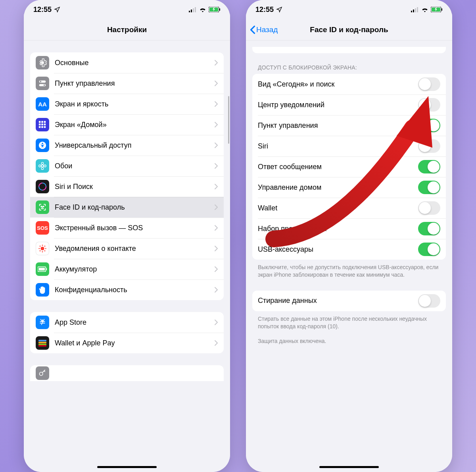 This screenshot has height=472, width=476. What do you see at coordinates (349, 105) in the screenshot?
I see `toggle-row: Центр уведомлений` at bounding box center [349, 105].